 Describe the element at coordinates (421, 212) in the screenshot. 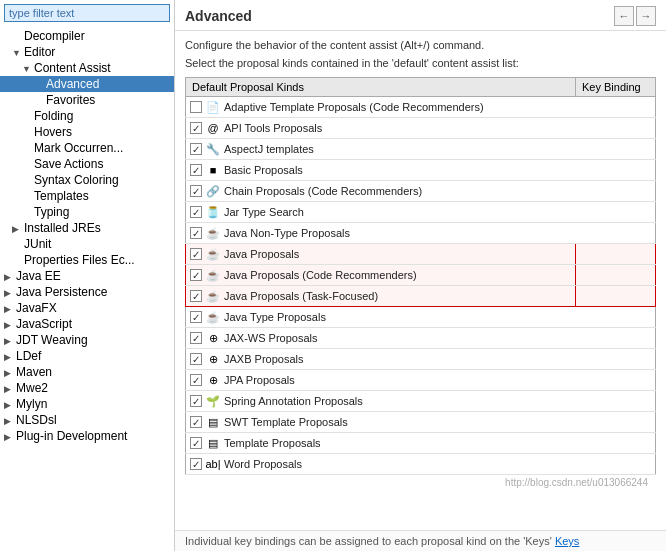

I see `table-row: 🫙Jar Type Search` at that location.